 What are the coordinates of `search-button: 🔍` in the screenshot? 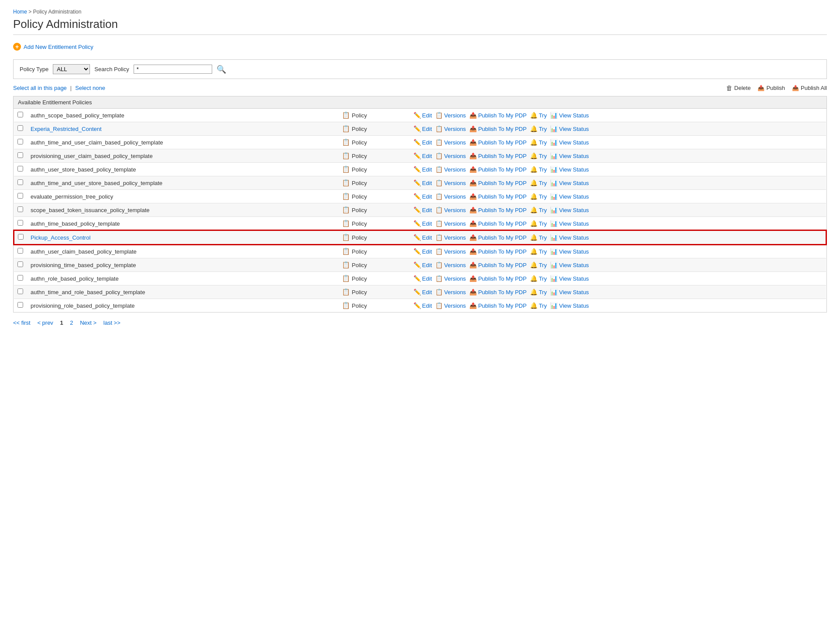 It's located at (221, 69).